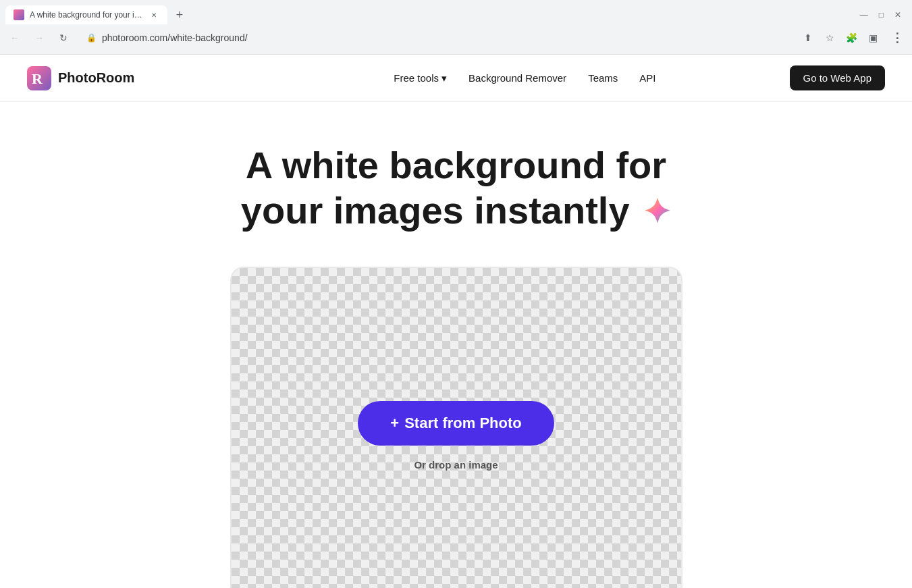  What do you see at coordinates (603, 78) in the screenshot?
I see `nav-teams: Teams` at bounding box center [603, 78].